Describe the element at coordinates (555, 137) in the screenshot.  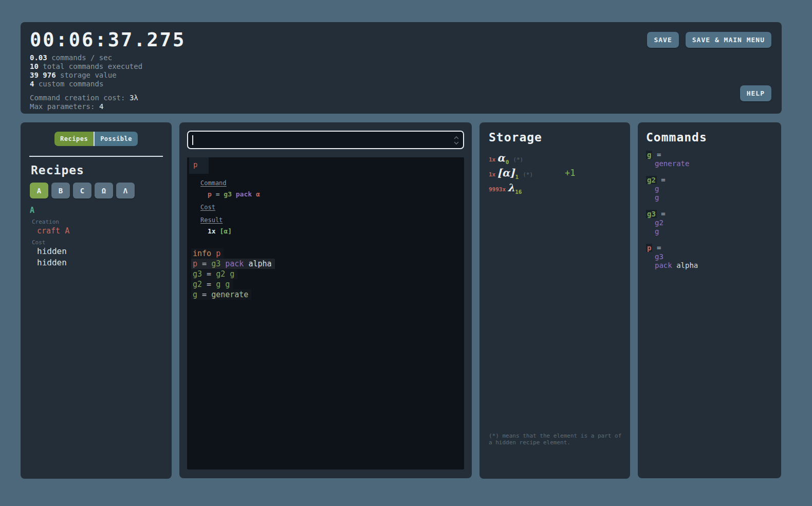
I see `storage-title: Storage` at that location.